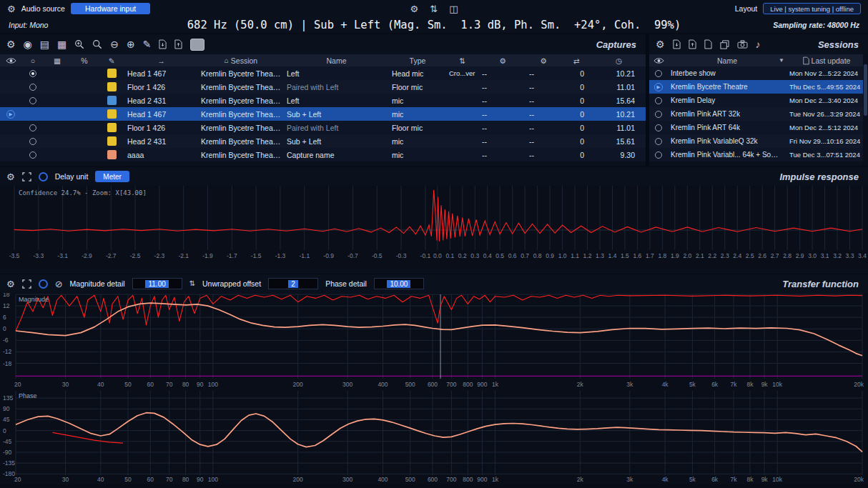 This screenshot has width=868, height=488. Describe the element at coordinates (84, 61) in the screenshot. I see `col-percent-icon: %` at that location.